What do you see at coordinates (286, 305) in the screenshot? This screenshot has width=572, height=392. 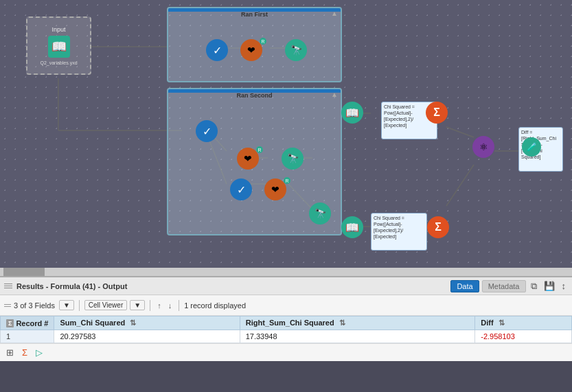 I see `results-toolbar: 3 of 3 Fields ▼ Cell Viewer ▼ ↑ ↓ 1 reco…` at bounding box center [286, 305].